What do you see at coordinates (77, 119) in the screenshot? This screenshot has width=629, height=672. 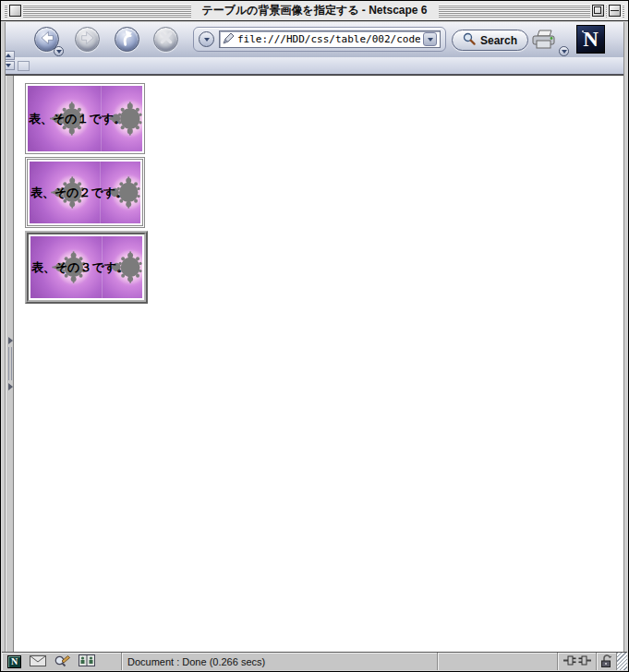 I see `table-1-text: 表、その１です。` at bounding box center [77, 119].